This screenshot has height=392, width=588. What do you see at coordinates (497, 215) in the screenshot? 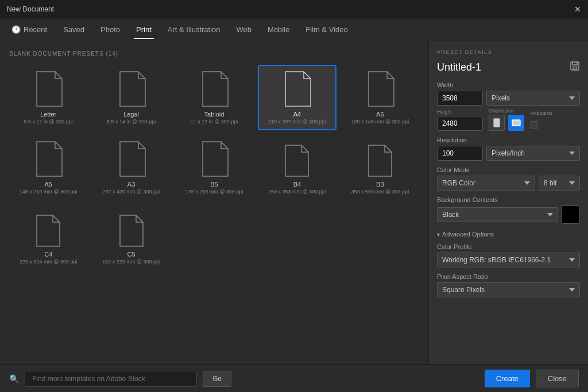
I see `bg-contents-select: Black White Background Color Transparent…` at bounding box center [497, 215].